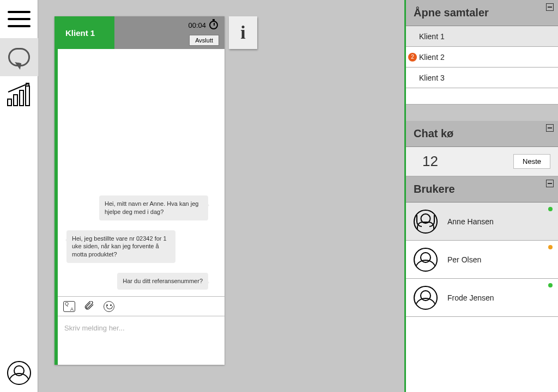 This screenshot has height=392, width=558. What do you see at coordinates (197, 25) in the screenshot?
I see `chat-timer: 00:04` at bounding box center [197, 25].